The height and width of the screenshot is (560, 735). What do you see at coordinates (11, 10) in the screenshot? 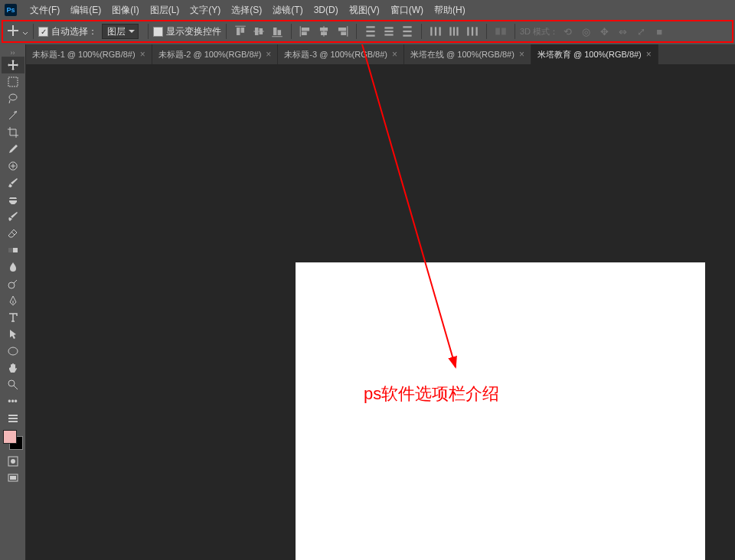
I see `ps-logo-icon: Ps` at bounding box center [11, 10].